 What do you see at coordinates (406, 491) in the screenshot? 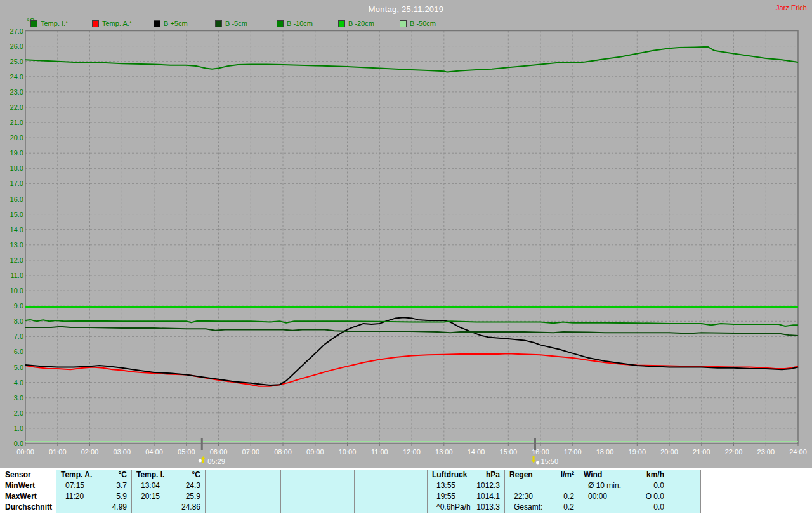
I see `stats-table: SensorMinWertMaxWertDurchschnittTemp. A.…` at bounding box center [406, 491].